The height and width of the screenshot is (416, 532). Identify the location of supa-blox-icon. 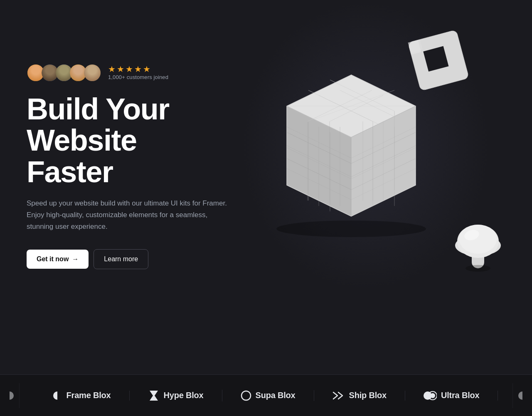
(246, 396).